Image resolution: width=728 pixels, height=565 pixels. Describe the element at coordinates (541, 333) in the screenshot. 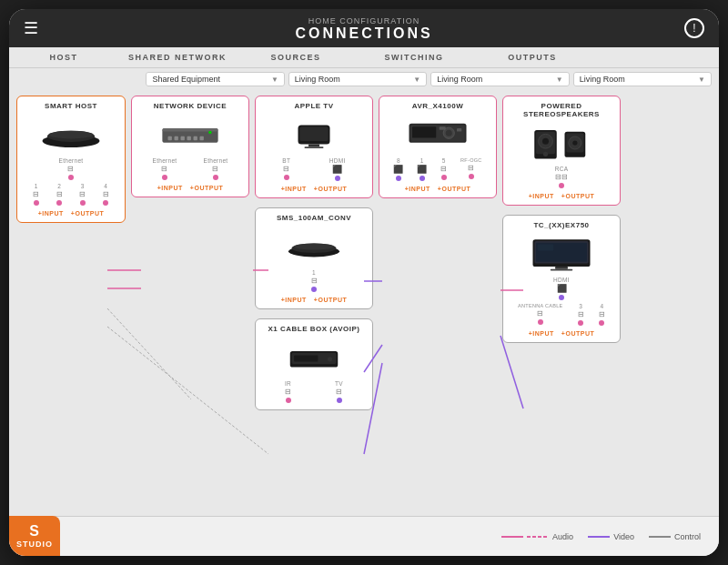

I see `tv-input-btn: +INPUT` at that location.